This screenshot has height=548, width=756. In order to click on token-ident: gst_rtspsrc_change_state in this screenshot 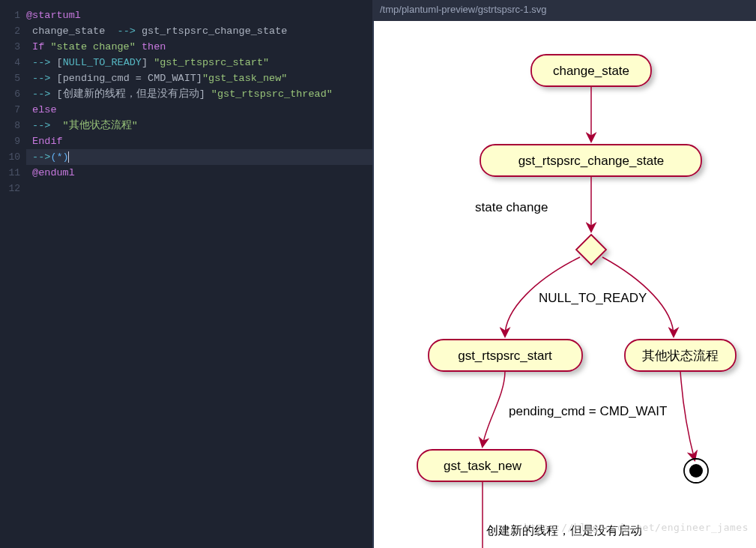, I will do `click(211, 31)`.